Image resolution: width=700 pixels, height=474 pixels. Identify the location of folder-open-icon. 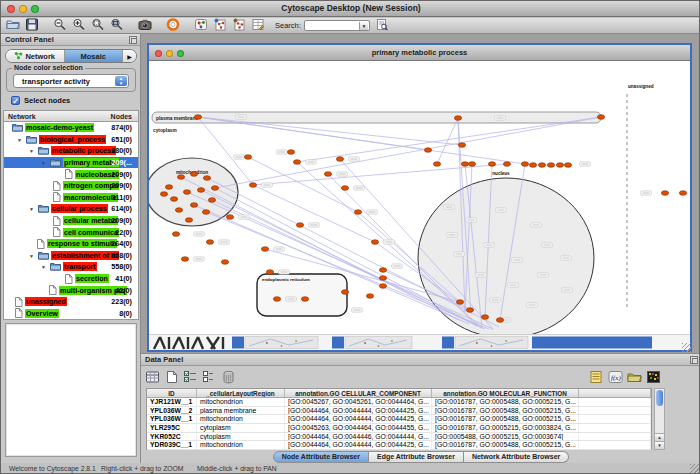
(634, 377).